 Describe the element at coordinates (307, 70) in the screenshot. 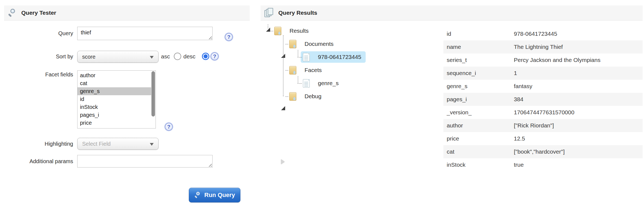

I see `tree-node-item: Facets` at that location.